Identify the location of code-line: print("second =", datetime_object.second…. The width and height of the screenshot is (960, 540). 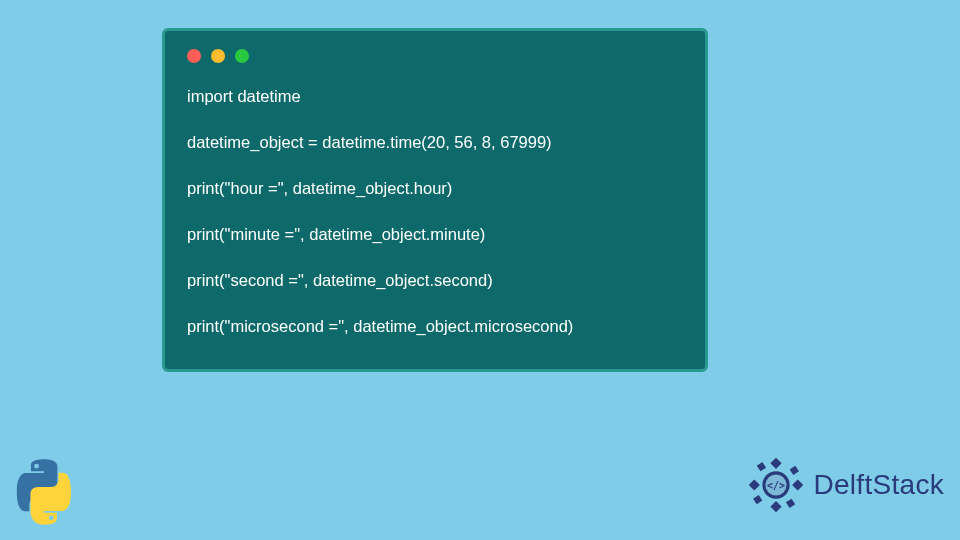
(435, 280).